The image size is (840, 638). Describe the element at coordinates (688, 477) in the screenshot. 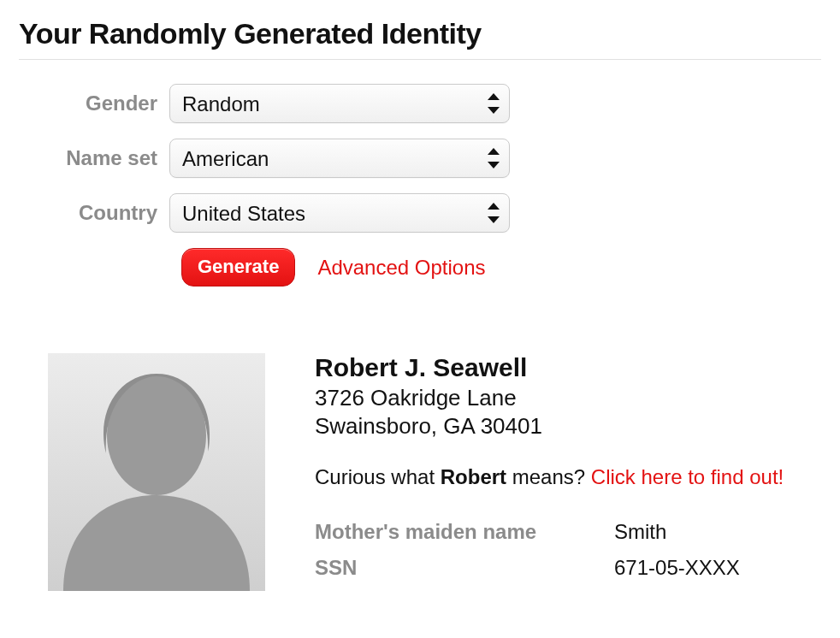

I see `name-meaning-link: Click here to find out!` at that location.